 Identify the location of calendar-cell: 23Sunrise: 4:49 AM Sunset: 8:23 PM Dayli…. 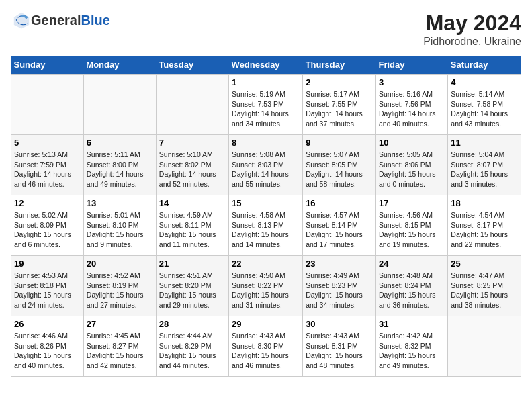
(340, 286).